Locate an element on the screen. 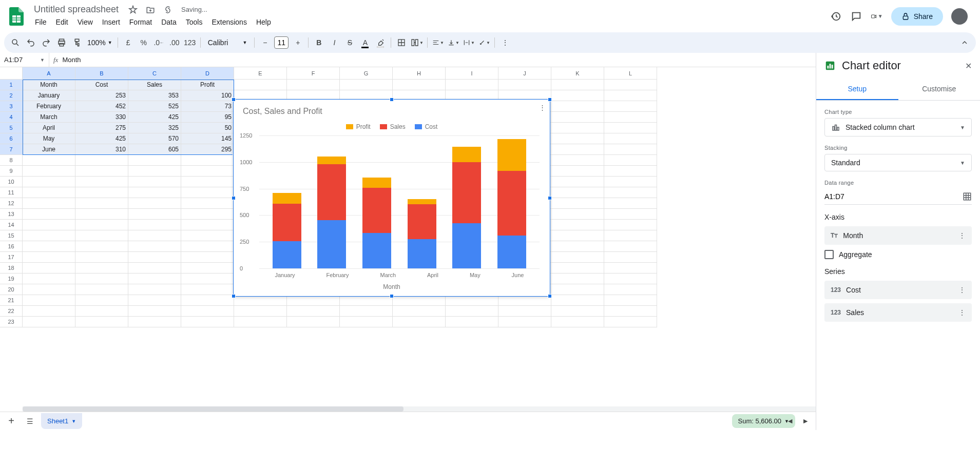  row-header: 1 is located at coordinates (11, 85).